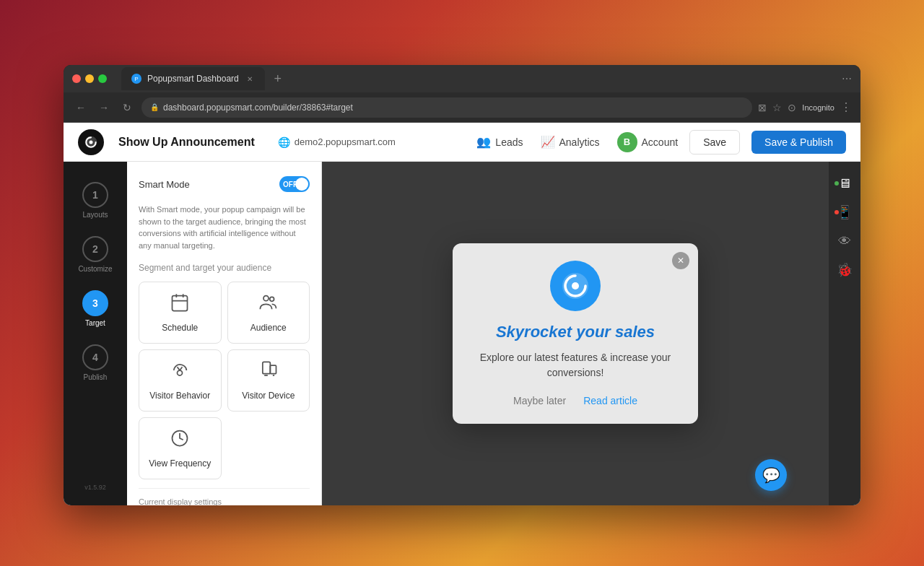 Image resolution: width=924 pixels, height=566 pixels. Describe the element at coordinates (575, 332) in the screenshot. I see `popup-title: Skyrocket your sales` at that location.